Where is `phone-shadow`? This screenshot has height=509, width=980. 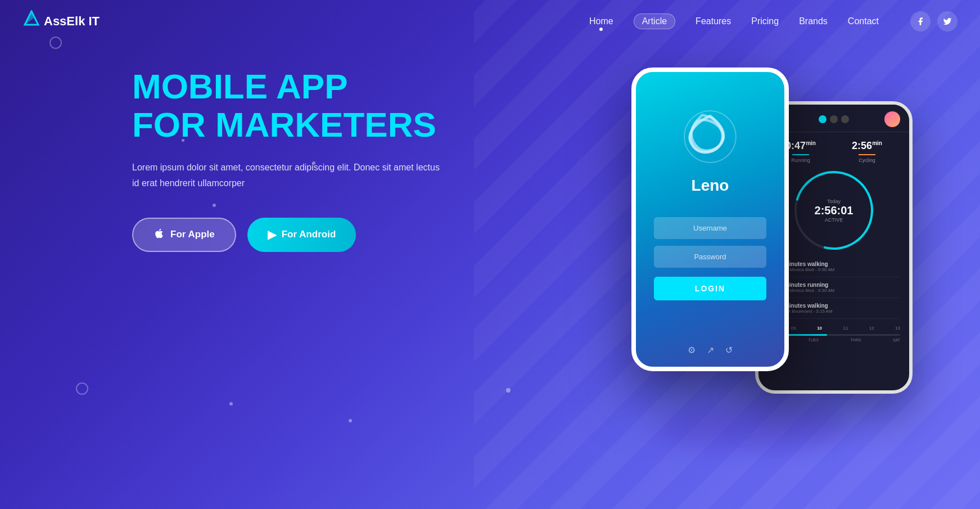
phone-shadow is located at coordinates (755, 427).